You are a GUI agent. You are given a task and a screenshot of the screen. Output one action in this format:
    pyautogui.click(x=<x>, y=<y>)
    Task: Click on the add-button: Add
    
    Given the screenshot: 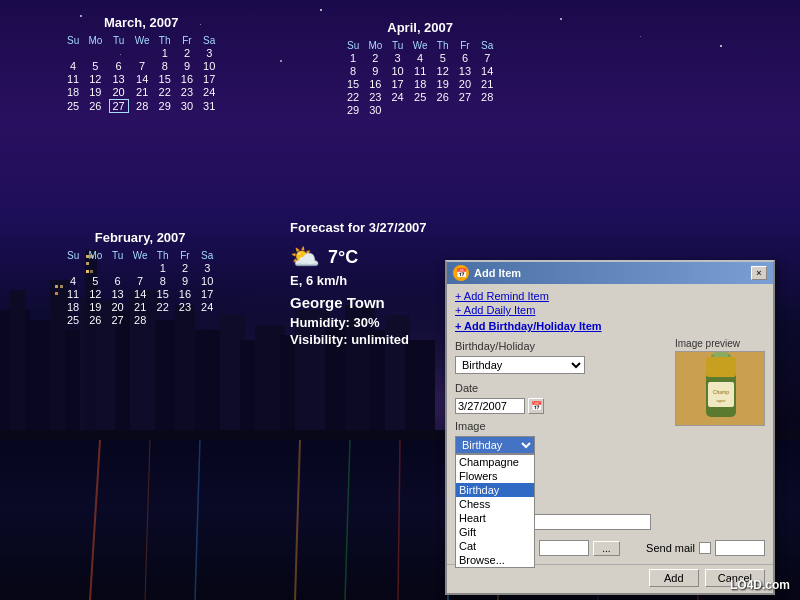 What is the action you would take?
    pyautogui.click(x=674, y=578)
    